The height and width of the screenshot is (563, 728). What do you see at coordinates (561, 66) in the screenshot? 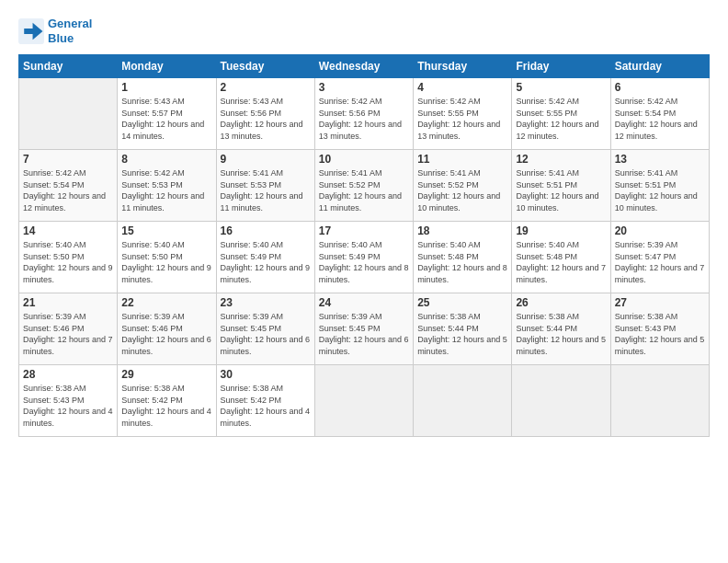
I see `col-header-friday: Friday` at bounding box center [561, 66].